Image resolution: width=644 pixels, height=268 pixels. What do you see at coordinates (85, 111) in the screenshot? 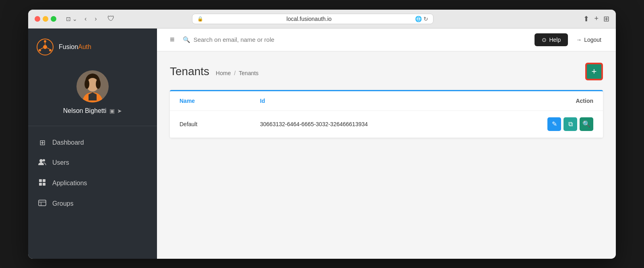
I see `user-name: Nelson Bighetti` at bounding box center [85, 111].